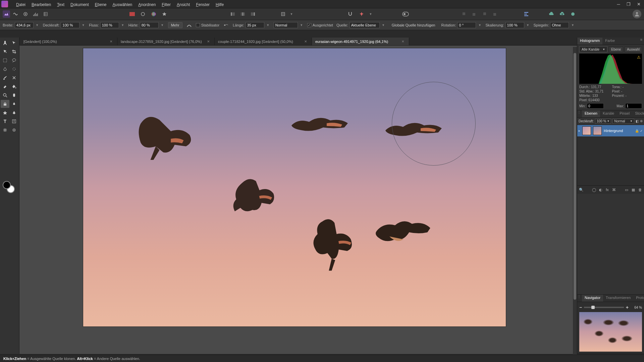 This screenshot has width=644, height=362. Describe the element at coordinates (610, 332) in the screenshot. I see `navigator-preview` at that location.